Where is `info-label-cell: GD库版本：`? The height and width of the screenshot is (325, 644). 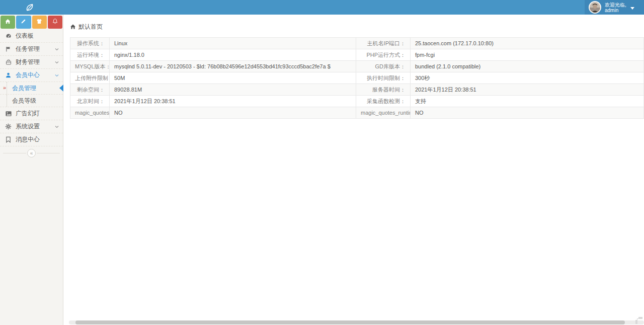
info-label-cell: GD库版本： is located at coordinates (383, 66).